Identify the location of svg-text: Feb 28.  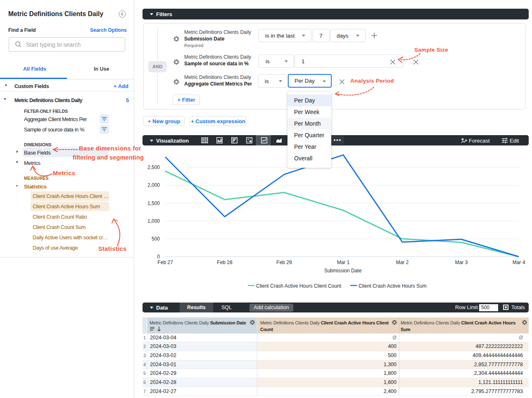
(225, 262).